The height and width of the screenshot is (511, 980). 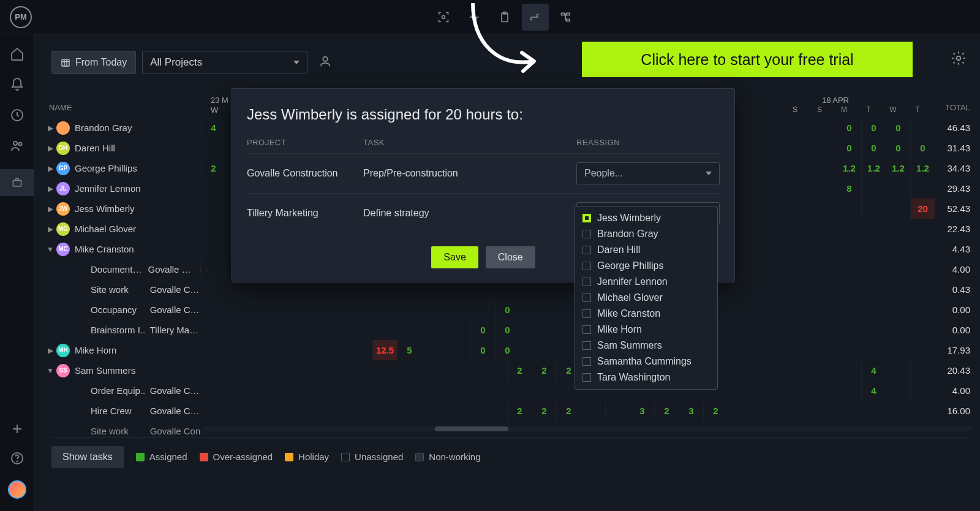 What do you see at coordinates (587, 429) in the screenshot?
I see `horizontal-scrollbar-track` at bounding box center [587, 429].